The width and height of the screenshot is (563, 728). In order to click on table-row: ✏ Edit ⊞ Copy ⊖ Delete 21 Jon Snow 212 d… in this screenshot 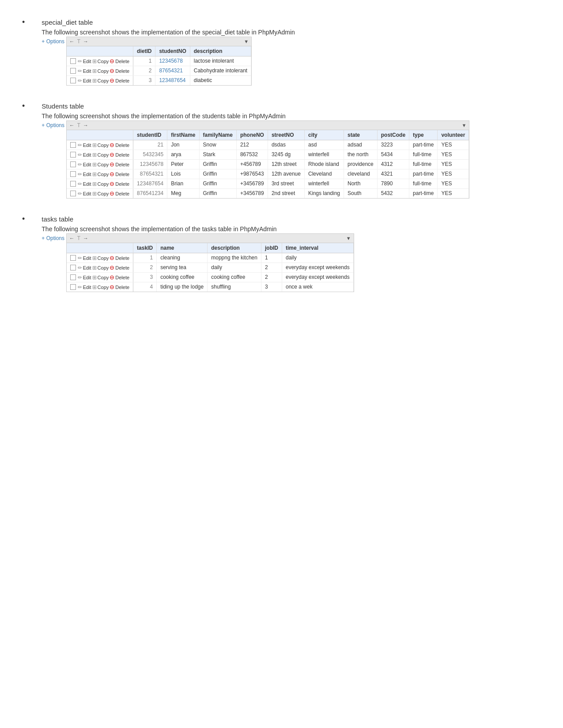, I will do `click(268, 145)`.